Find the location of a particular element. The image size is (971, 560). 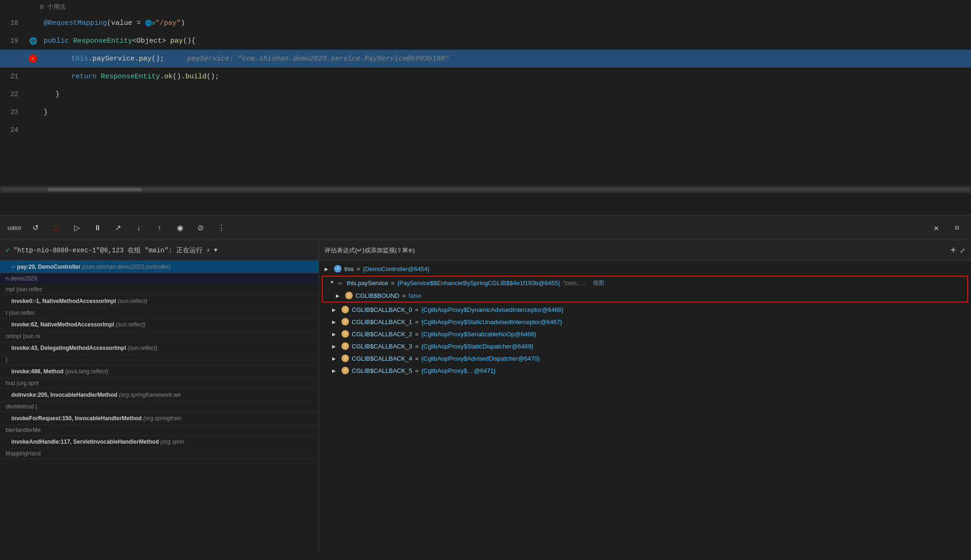

mute-breakpoints-button: ⊘ is located at coordinates (201, 228).